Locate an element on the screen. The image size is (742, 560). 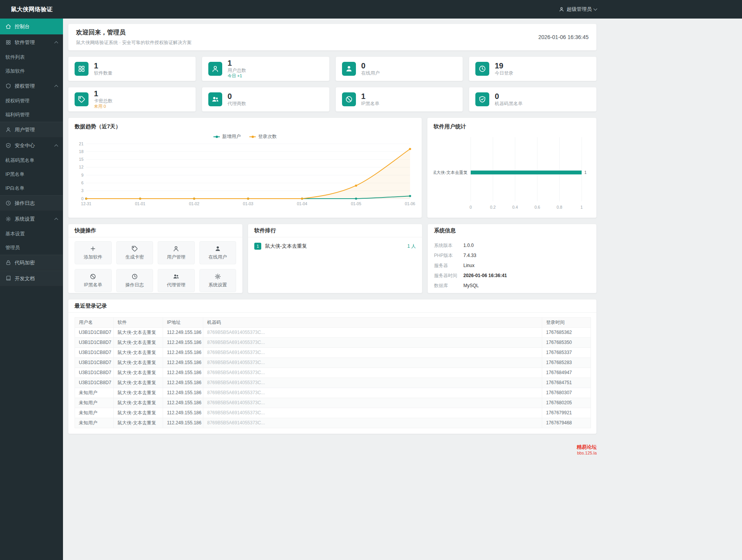
legend-label: 登录次数 is located at coordinates (267, 137).